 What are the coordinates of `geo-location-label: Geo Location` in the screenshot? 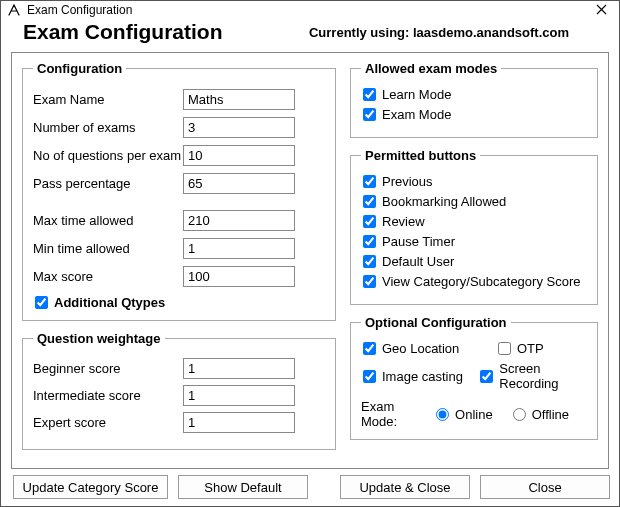 It's located at (420, 348).